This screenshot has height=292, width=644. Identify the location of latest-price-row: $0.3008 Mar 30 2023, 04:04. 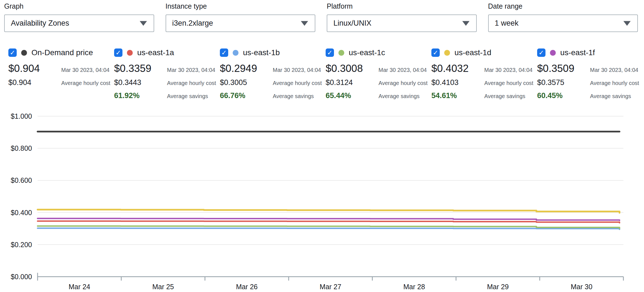
(378, 69).